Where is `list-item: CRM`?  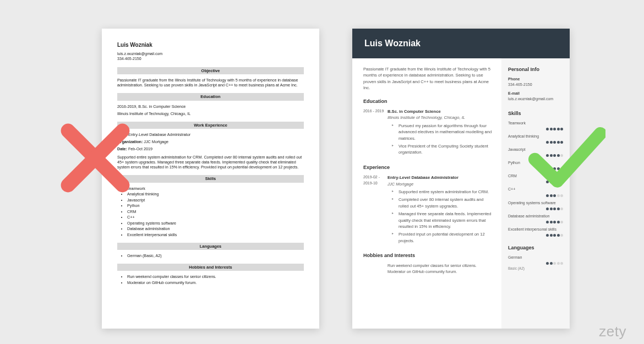
list-item: CRM is located at coordinates (216, 211).